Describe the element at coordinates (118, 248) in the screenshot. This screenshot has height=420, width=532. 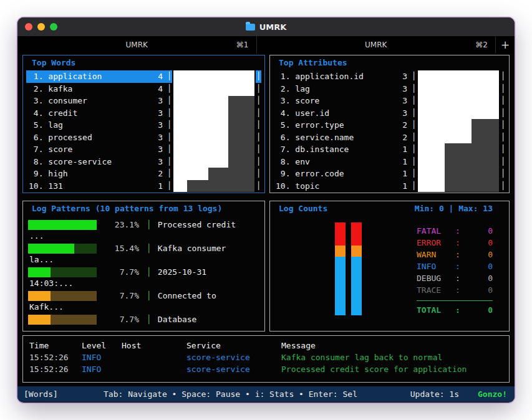
I see `pattern-percent: 15.4%` at that location.